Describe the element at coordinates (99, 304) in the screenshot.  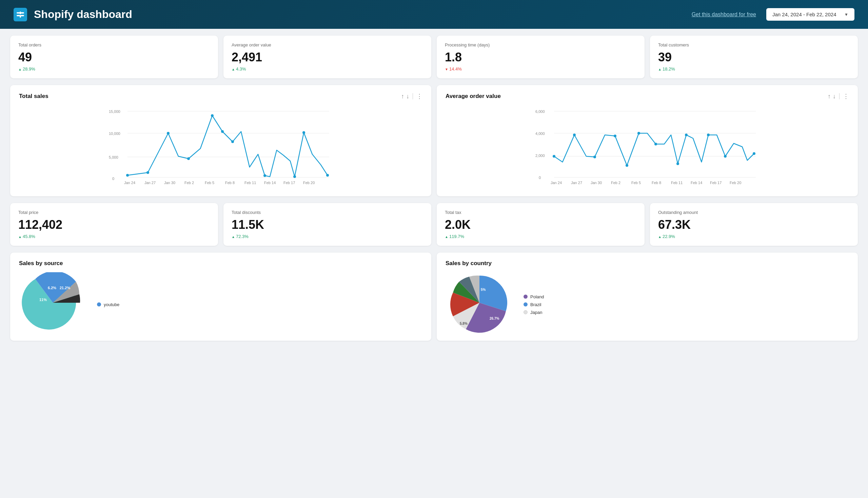
I see `legend-dot-youtube` at that location.